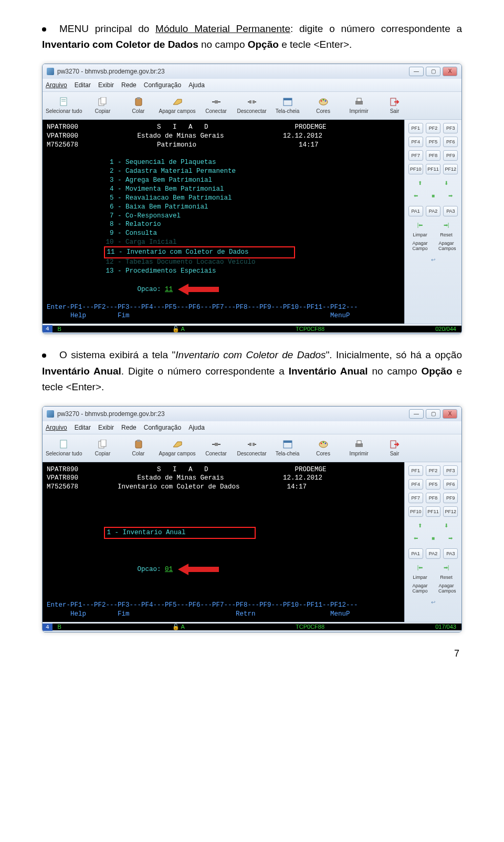 Image resolution: width=504 pixels, height=842 pixels. What do you see at coordinates (169, 289) in the screenshot?
I see `opcao-input-1: 11` at bounding box center [169, 289].